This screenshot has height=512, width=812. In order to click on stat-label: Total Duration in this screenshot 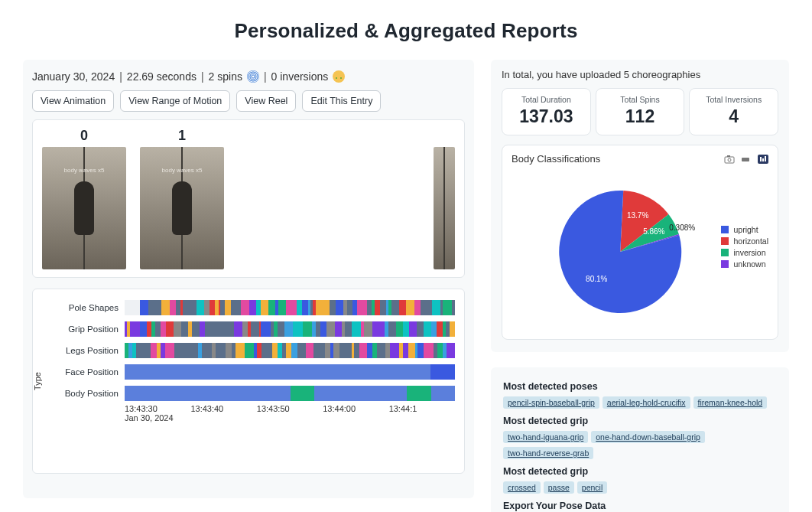, I will do `click(546, 99)`.